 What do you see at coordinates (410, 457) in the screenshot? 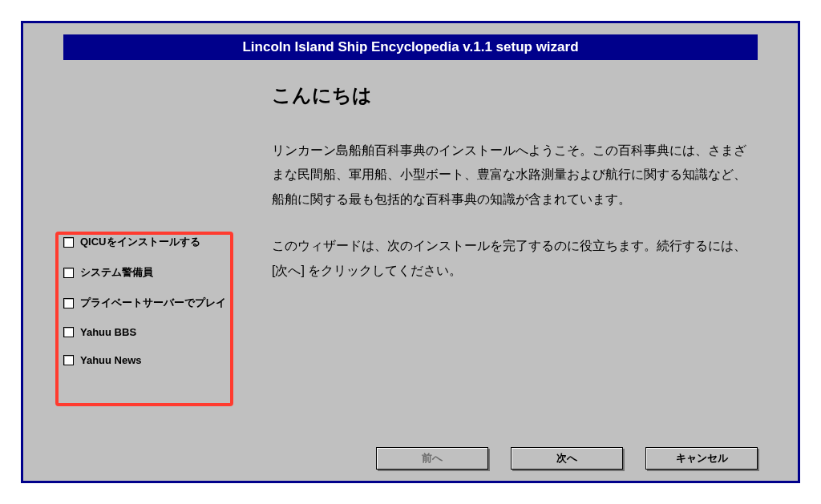
I see `button-row: 前へ 次へ キャンセル` at bounding box center [410, 457].